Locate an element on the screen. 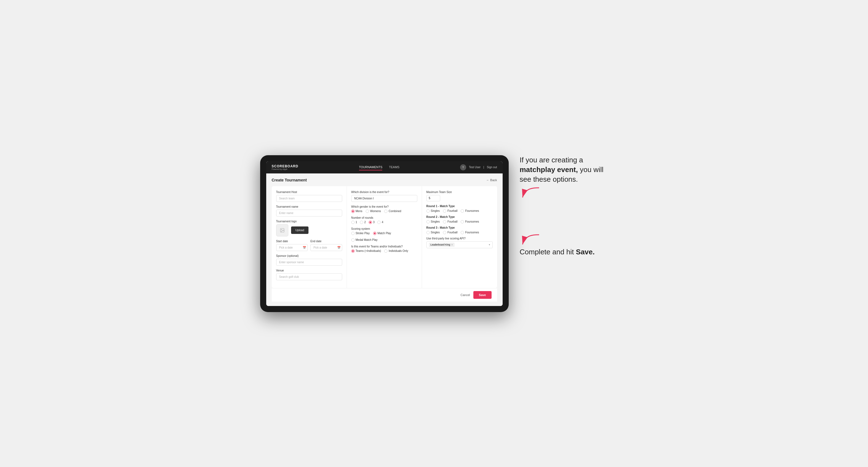  teams-teams-radio is located at coordinates (353, 251).